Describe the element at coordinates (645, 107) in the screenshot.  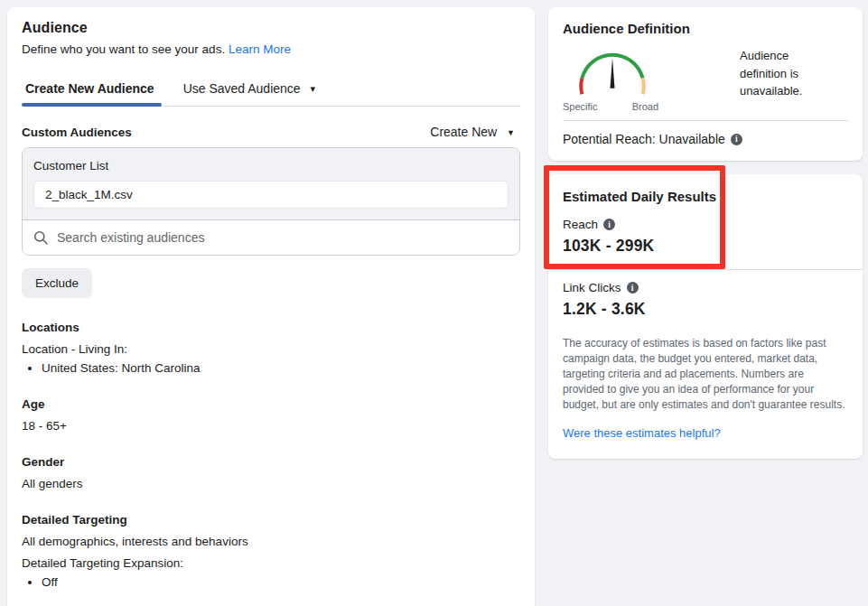
I see `gauge-label-broad: Broad` at that location.